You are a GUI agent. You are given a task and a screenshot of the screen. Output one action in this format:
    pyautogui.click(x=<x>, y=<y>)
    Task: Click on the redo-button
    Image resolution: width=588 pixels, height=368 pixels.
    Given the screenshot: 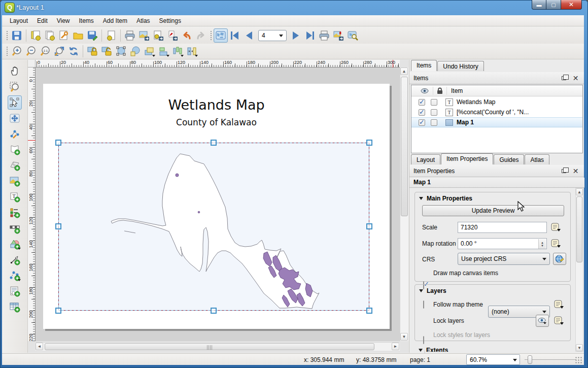 What is the action you would take?
    pyautogui.click(x=201, y=36)
    